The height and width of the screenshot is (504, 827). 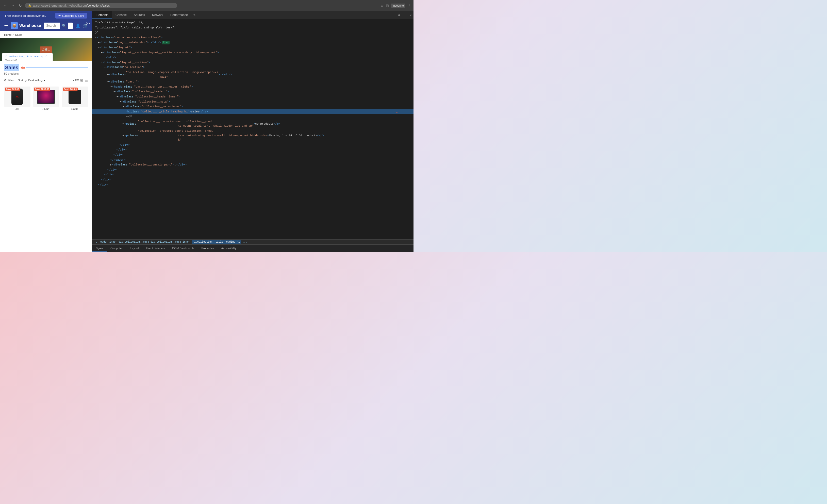 I want to click on lock-icon: 🔒, so click(x=30, y=6).